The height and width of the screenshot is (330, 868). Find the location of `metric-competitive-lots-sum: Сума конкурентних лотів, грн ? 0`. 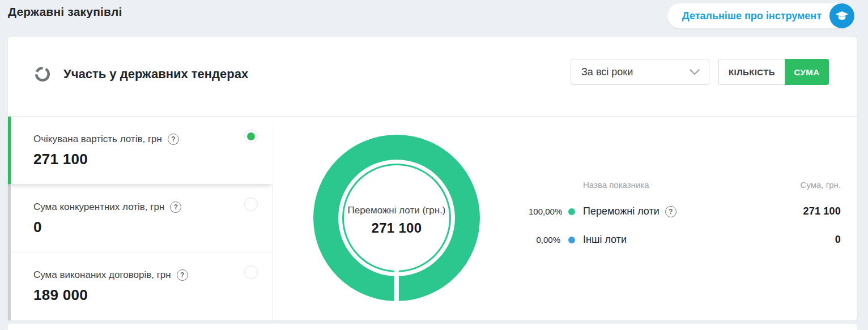

metric-competitive-lots-sum: Сума конкурентних лотів, грн ? 0 is located at coordinates (141, 218).